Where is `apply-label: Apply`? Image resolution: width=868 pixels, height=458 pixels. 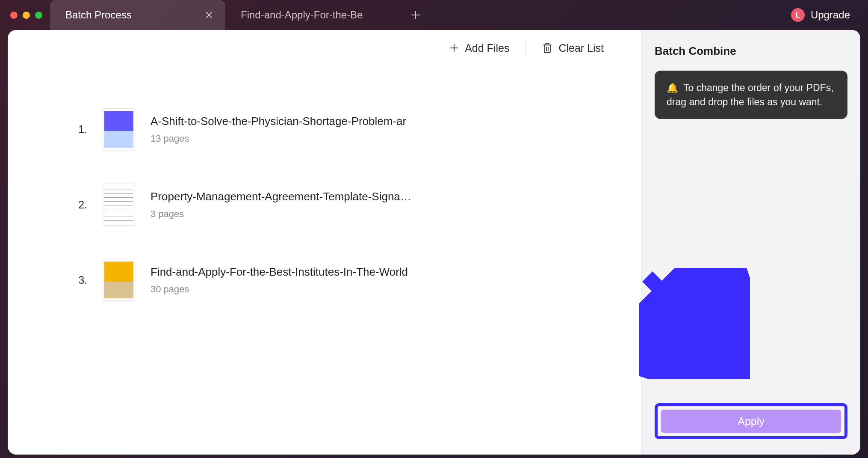
apply-label: Apply is located at coordinates (751, 421).